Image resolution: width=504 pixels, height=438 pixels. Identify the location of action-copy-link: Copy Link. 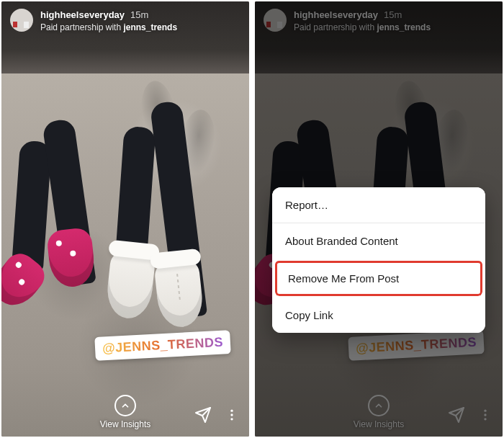
(379, 316).